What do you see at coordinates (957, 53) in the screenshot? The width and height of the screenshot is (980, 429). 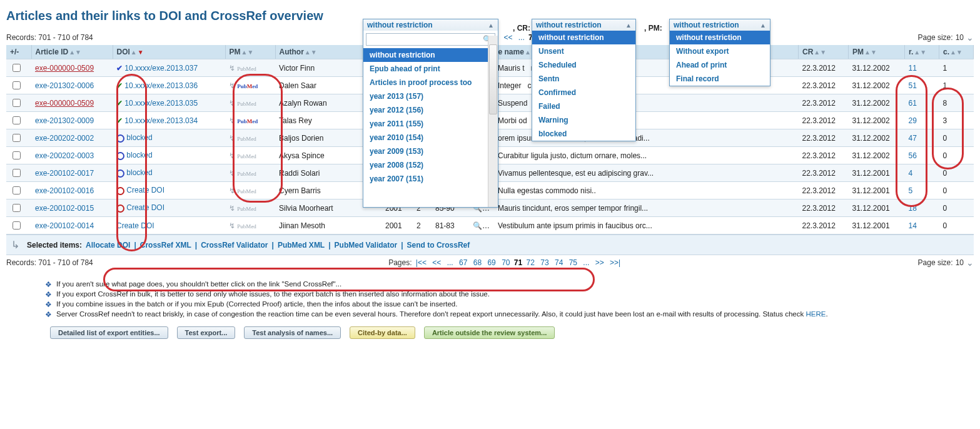 I see `col-c: c.▲▼` at bounding box center [957, 53].